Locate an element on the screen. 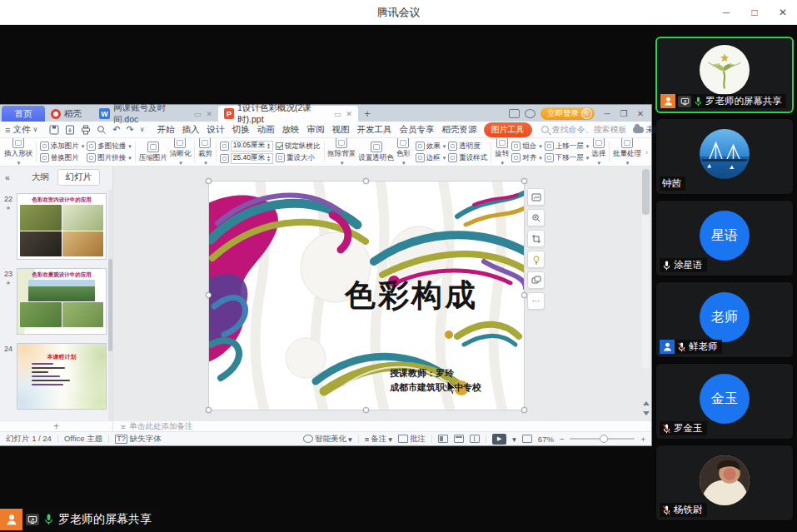  menu-start: 开始 is located at coordinates (167, 130).